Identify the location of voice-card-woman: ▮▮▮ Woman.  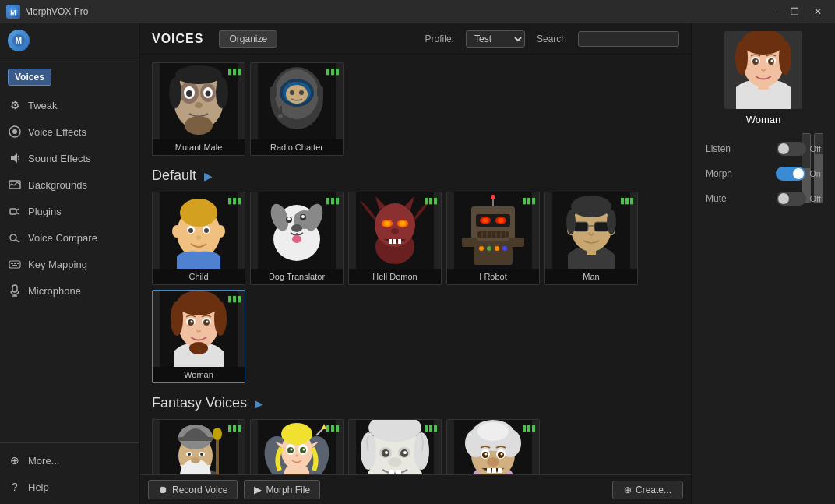
(199, 337).